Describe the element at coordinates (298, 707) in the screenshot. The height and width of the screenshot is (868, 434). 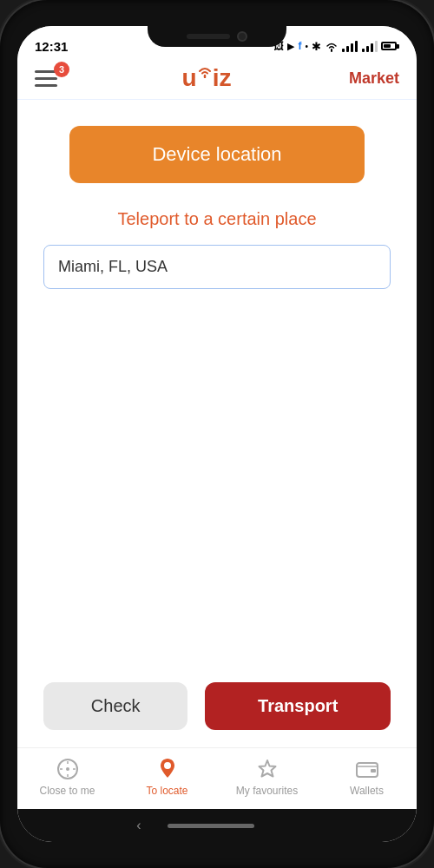
I see `transport-button: Transport` at that location.